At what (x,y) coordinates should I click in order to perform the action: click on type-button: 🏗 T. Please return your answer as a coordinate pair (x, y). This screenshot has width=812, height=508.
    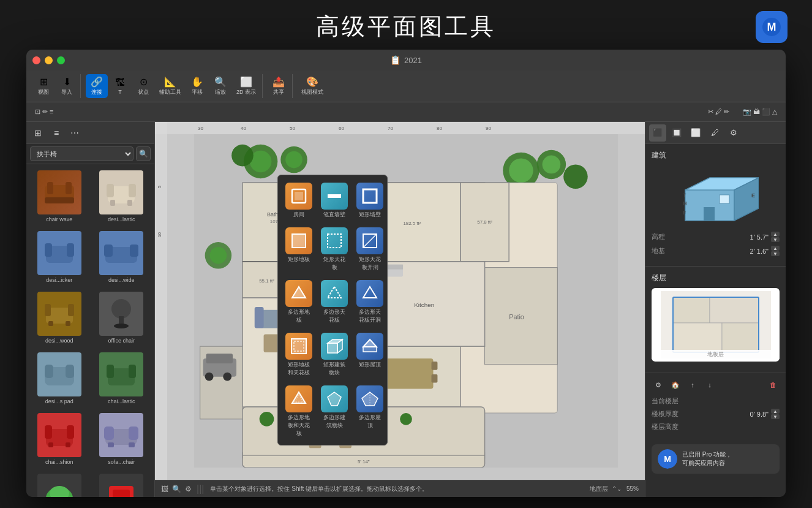
    Looking at the image, I should click on (120, 86).